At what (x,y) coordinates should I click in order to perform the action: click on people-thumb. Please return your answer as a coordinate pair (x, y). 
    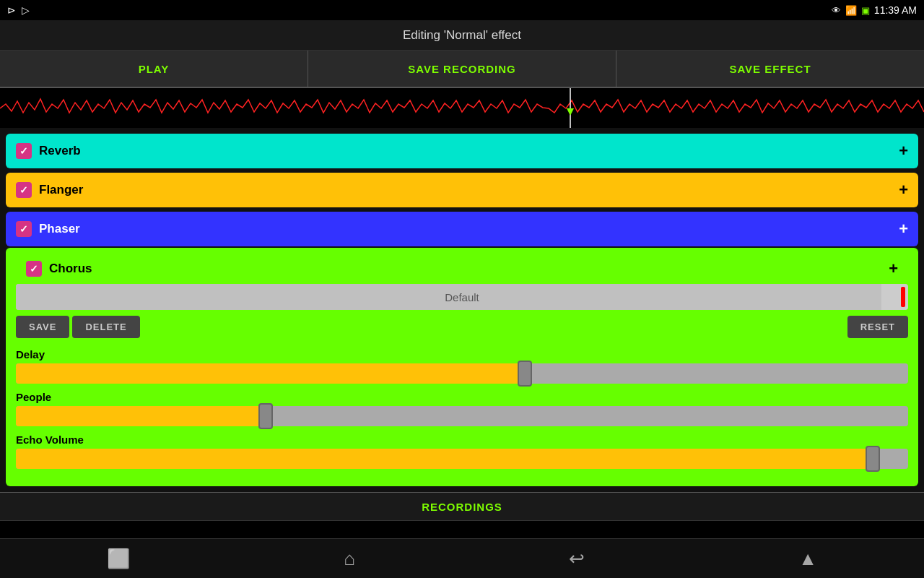
    Looking at the image, I should click on (266, 416).